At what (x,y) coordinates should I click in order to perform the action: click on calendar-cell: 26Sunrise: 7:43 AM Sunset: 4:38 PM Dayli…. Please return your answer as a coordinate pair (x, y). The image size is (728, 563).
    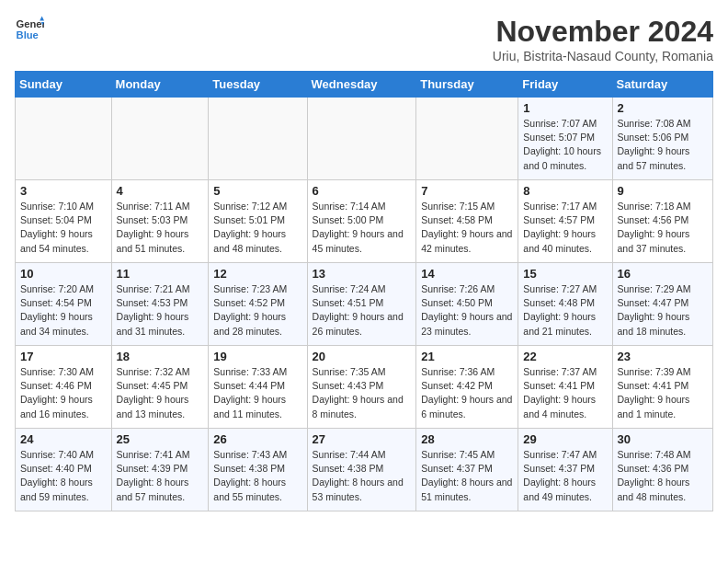
    Looking at the image, I should click on (257, 470).